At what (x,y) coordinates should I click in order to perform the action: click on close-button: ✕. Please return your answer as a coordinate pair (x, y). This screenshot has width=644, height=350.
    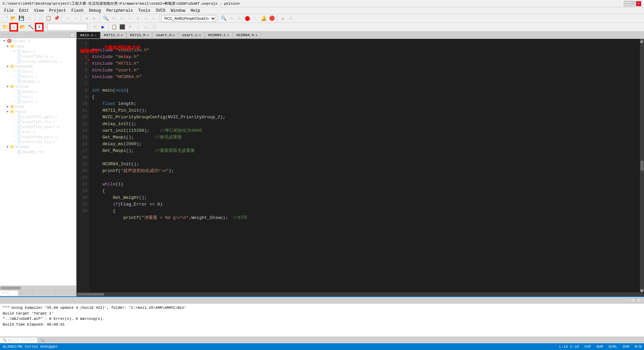
    Looking at the image, I should click on (639, 4).